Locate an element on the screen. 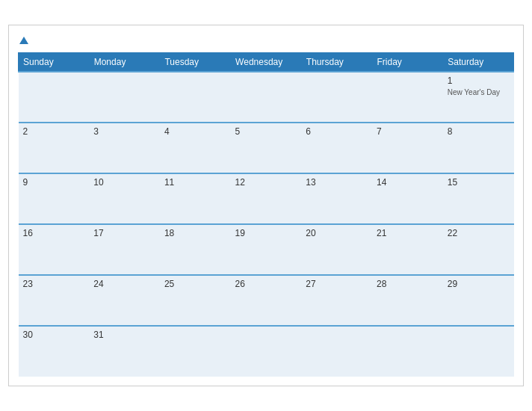  calendar-cell: 24 is located at coordinates (124, 300).